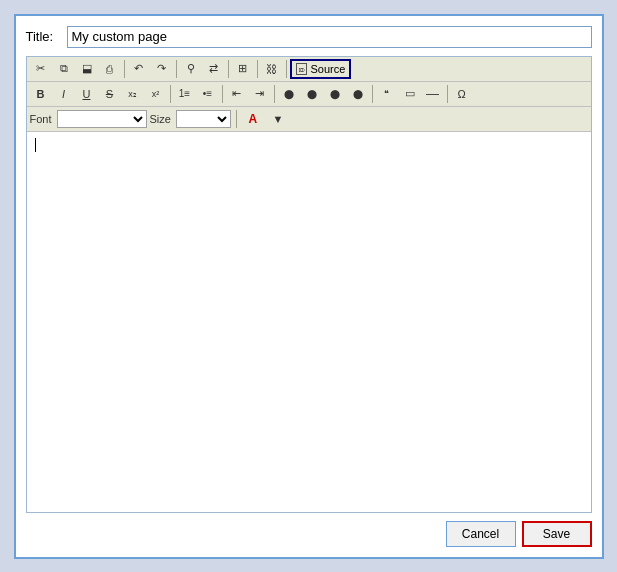  Describe the element at coordinates (208, 94) in the screenshot. I see `ul-button: •≡` at that location.